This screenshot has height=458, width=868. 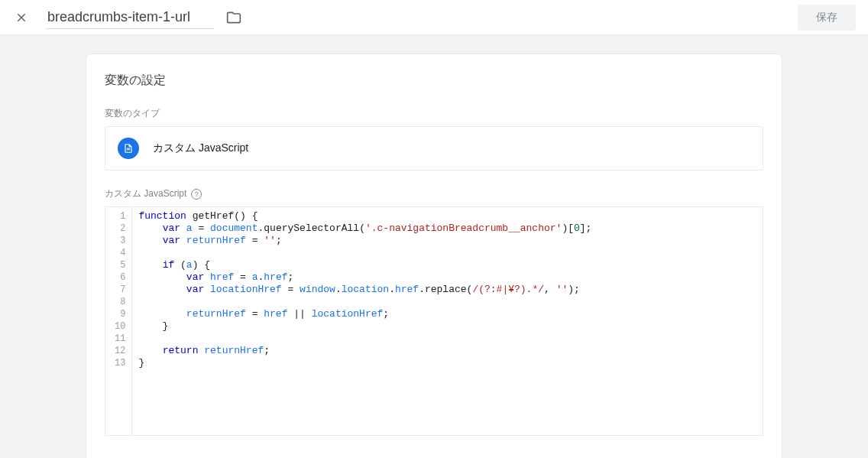 What do you see at coordinates (434, 194) in the screenshot?
I see `code-label: カスタム JavaScript ?` at bounding box center [434, 194].